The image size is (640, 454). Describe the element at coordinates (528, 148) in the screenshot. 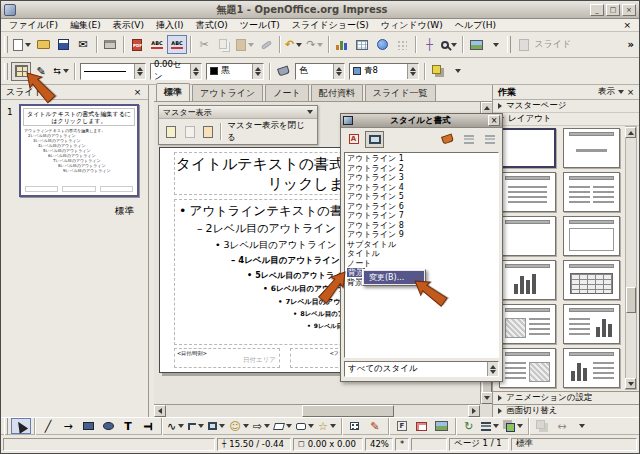

I see `layout-thumbnail-blank` at that location.